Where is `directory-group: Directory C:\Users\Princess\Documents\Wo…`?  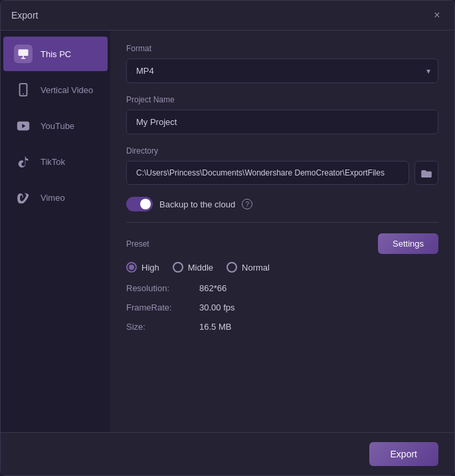 directory-group: Directory C:\Users\Princess\Documents\Wo… is located at coordinates (282, 166).